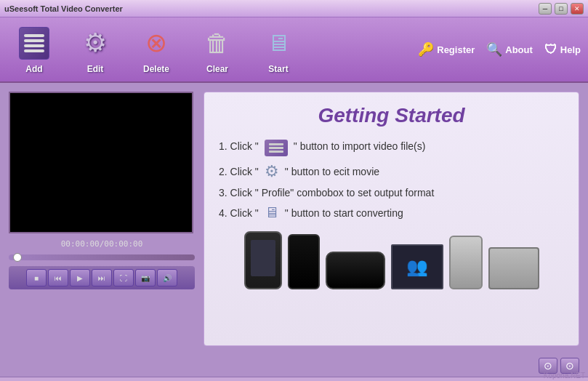 This screenshot has height=381, width=588. Describe the element at coordinates (272, 212) in the screenshot. I see `monitor-step-icon: 🖥` at that location.